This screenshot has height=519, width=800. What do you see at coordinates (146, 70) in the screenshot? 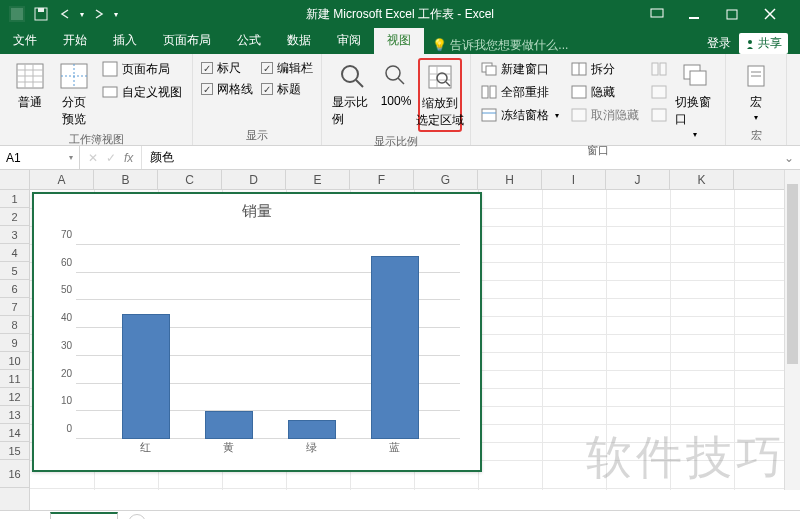
I see `page-layout-label: 页面布局` at bounding box center [146, 70].